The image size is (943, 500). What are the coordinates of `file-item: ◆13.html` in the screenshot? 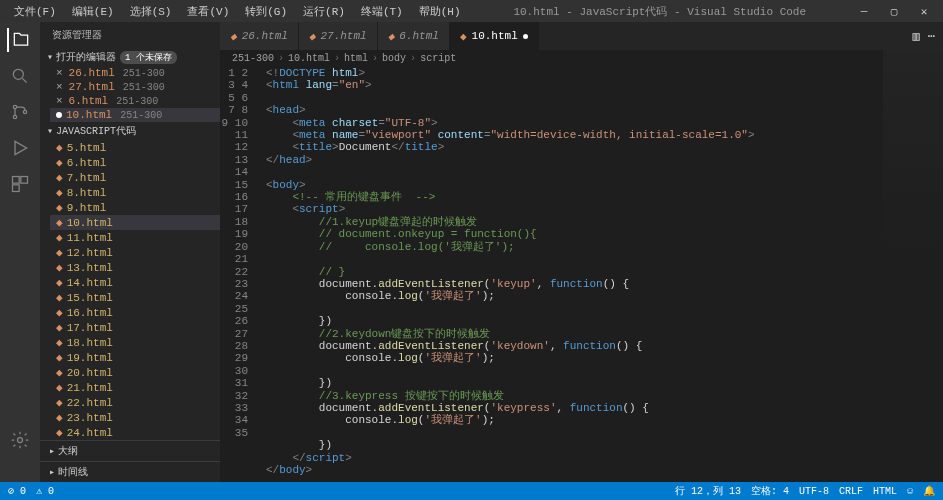 It's located at (135, 268).